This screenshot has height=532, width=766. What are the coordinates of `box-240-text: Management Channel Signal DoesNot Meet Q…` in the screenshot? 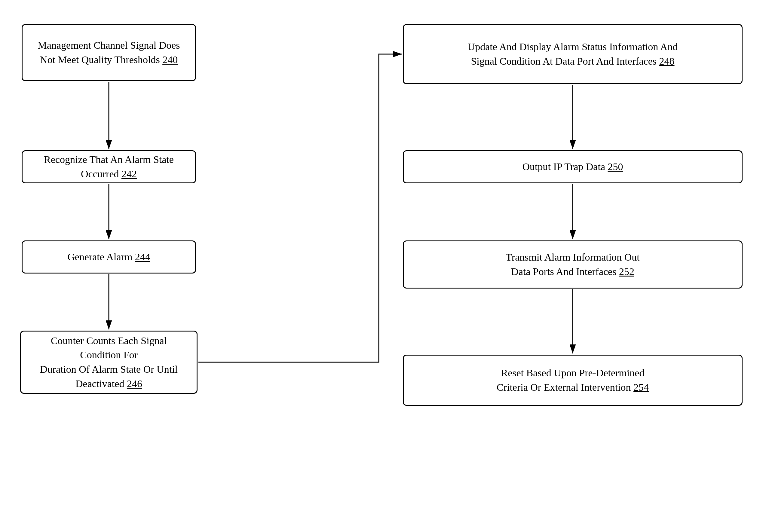 It's located at (109, 53).